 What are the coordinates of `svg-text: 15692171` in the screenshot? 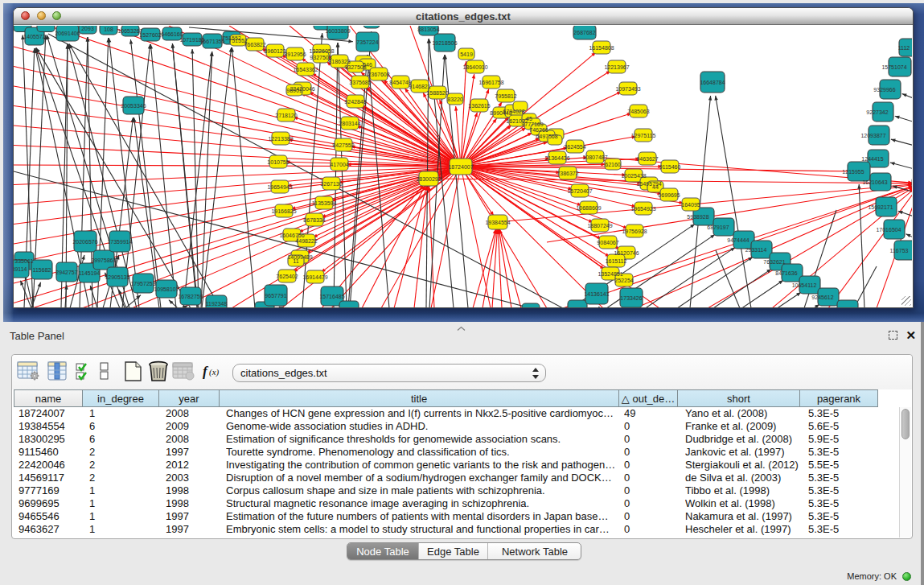 It's located at (880, 208).